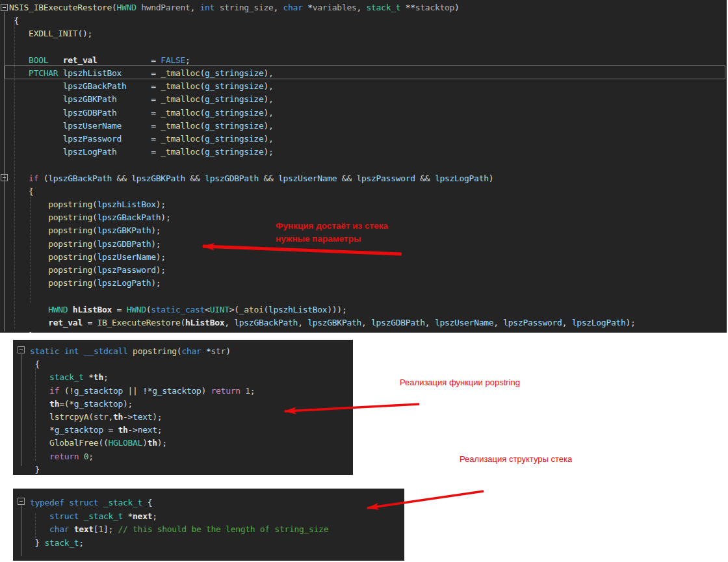  What do you see at coordinates (64, 443) in the screenshot?
I see `code-token: GlobalFree` at bounding box center [64, 443].